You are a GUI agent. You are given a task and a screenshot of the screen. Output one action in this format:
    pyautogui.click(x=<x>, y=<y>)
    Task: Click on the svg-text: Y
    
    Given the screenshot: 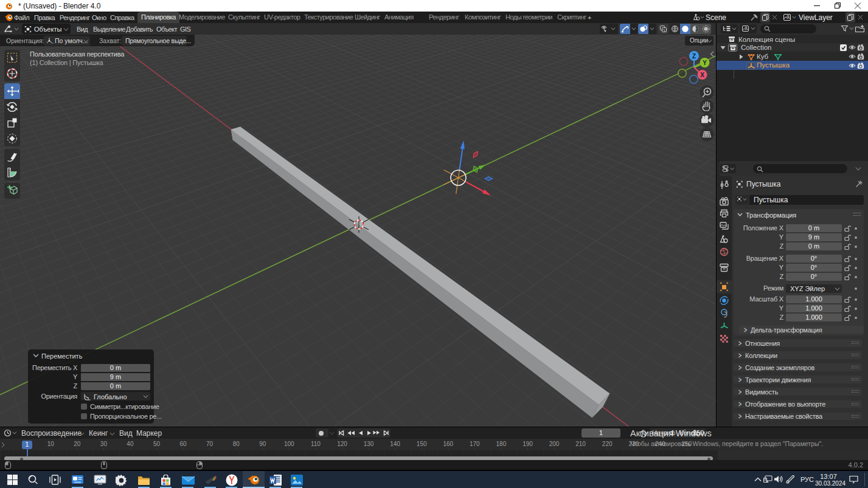 What is the action you would take?
    pyautogui.click(x=704, y=63)
    